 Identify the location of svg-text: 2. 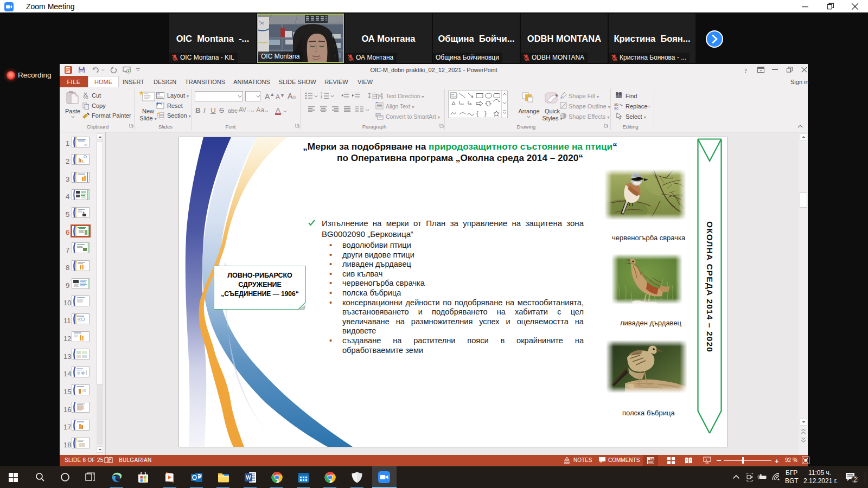
(855, 480).